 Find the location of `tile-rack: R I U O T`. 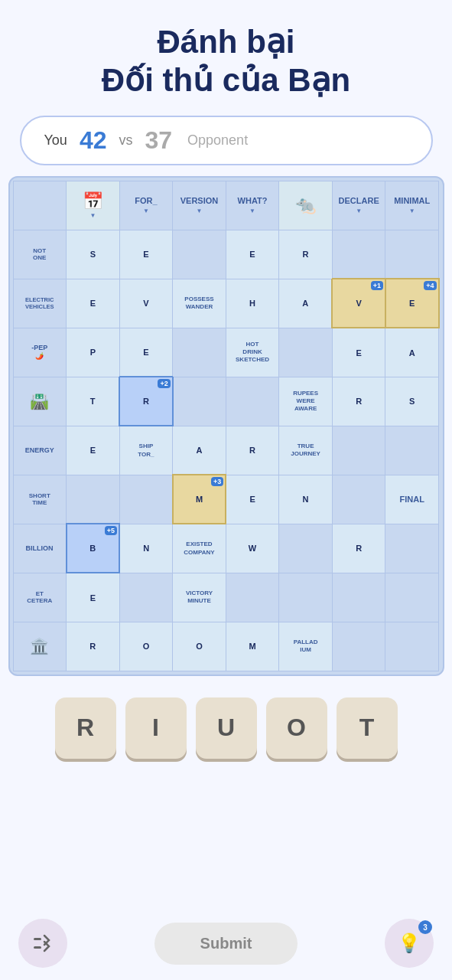

tile-rack: R I U O T is located at coordinates (226, 728).